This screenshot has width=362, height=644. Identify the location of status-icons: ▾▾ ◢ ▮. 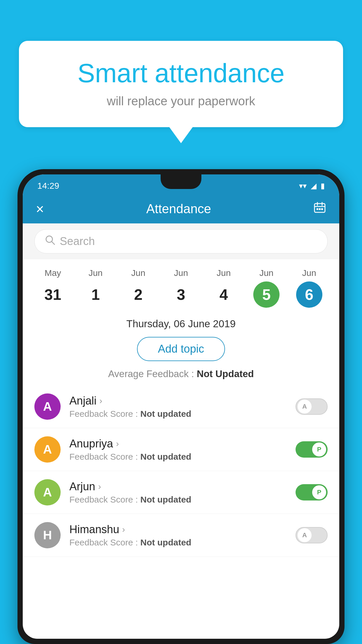
(312, 186).